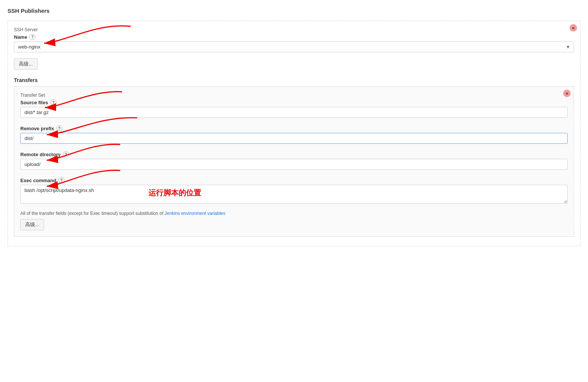 This screenshot has width=588, height=382. What do you see at coordinates (61, 180) in the screenshot?
I see `exec-command-help-icon: ?` at bounding box center [61, 180].